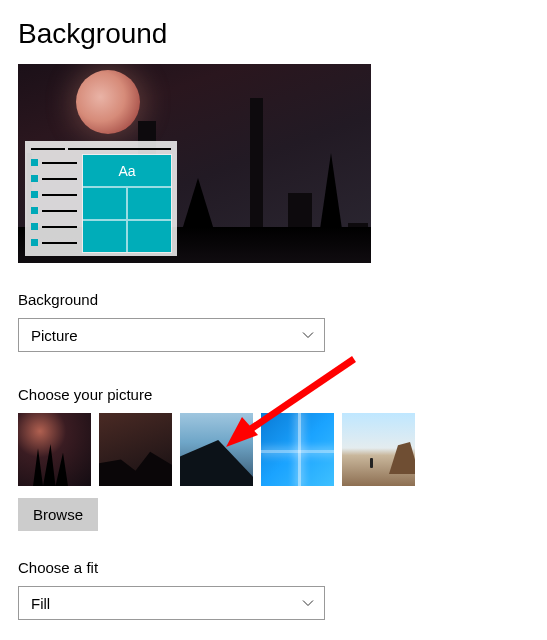 This screenshot has height=640, width=547. I want to click on background-dropdown: Picture, so click(172, 335).